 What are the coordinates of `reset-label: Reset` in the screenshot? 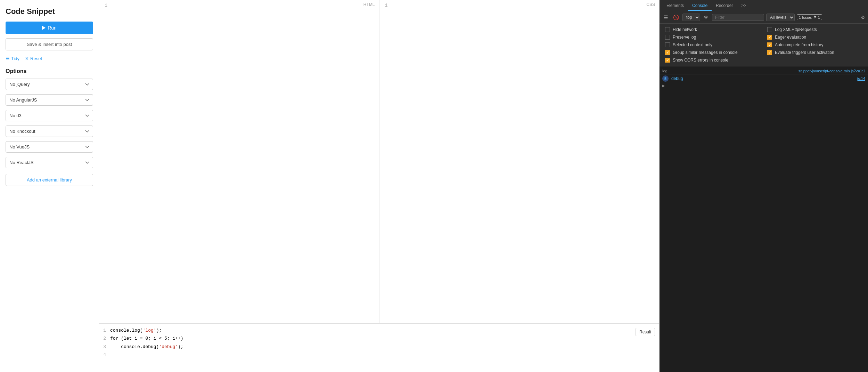 It's located at (36, 58).